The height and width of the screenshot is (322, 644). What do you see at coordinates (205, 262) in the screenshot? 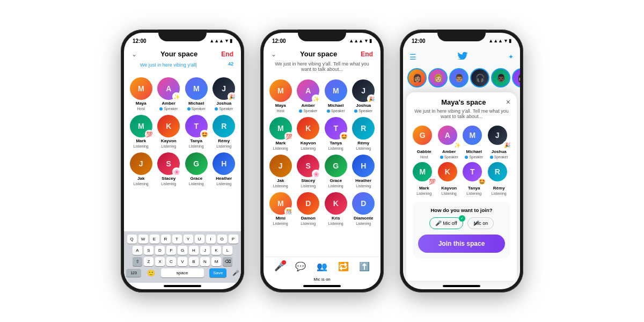
I see `key-n: N` at bounding box center [205, 262].